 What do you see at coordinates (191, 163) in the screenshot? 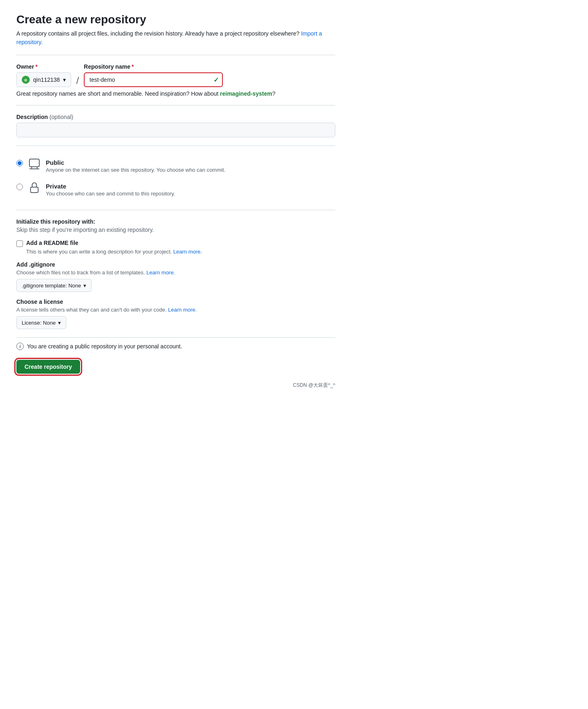
I see `public-option-title: Public` at bounding box center [191, 163].